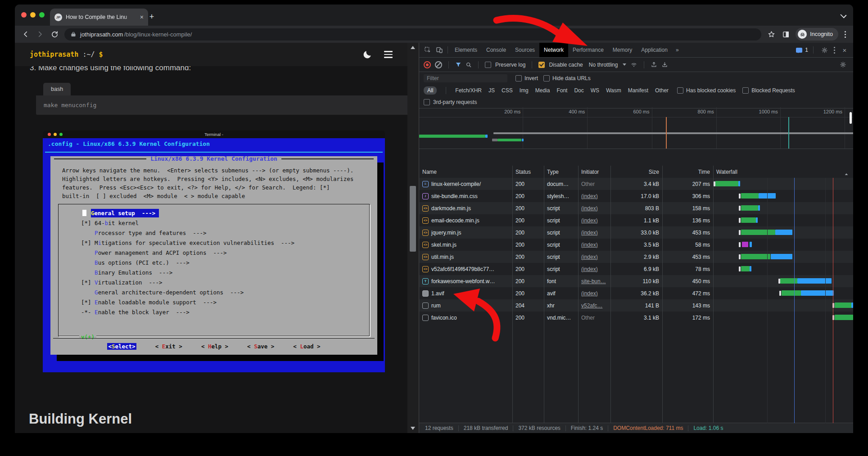 This screenshot has height=456, width=868. I want to click on network-request-row: /site-bundle.min.css200stylesh…(index)17…, so click(636, 196).